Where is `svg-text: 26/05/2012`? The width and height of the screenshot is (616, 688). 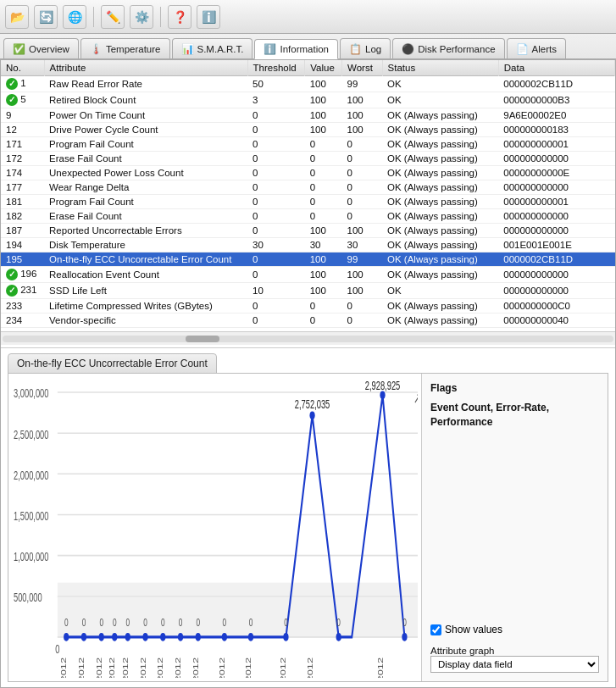
svg-text: 26/05/2012 is located at coordinates (112, 668).